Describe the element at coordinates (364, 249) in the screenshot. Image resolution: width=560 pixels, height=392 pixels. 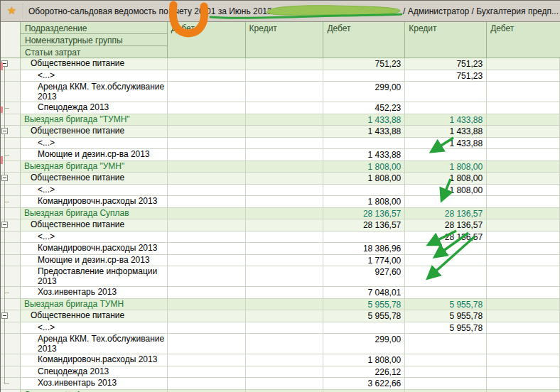
I see `cell-debit-turnover: 18 386,96` at that location.